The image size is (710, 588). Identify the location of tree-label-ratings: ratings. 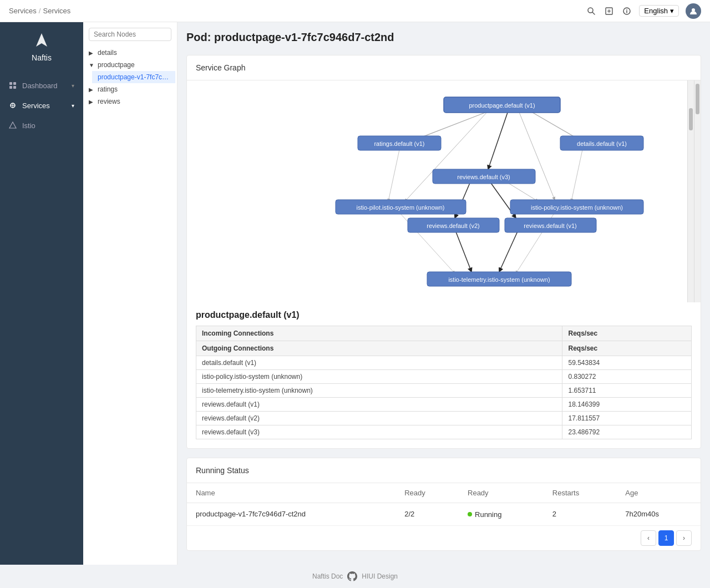
(108, 89).